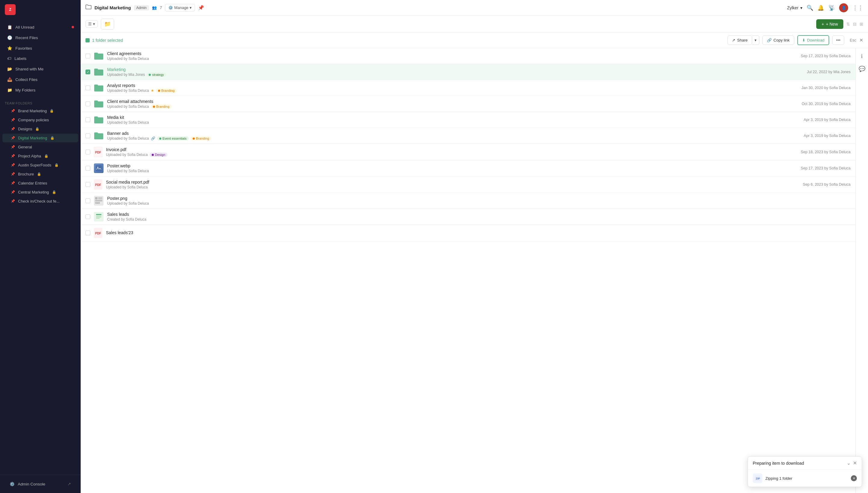 This screenshot has width=868, height=493. Describe the element at coordinates (142, 8) in the screenshot. I see `workspace-role: Admin` at that location.